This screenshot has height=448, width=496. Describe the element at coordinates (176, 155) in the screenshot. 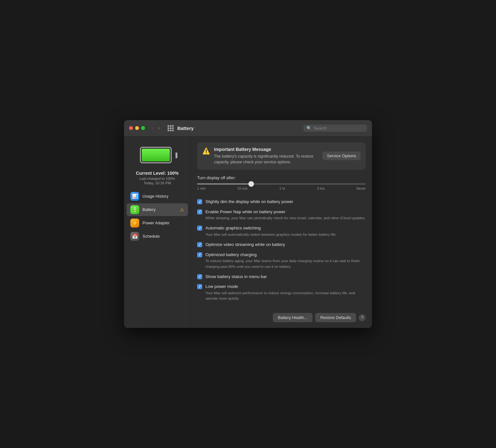

I see `battery-tip` at that location.